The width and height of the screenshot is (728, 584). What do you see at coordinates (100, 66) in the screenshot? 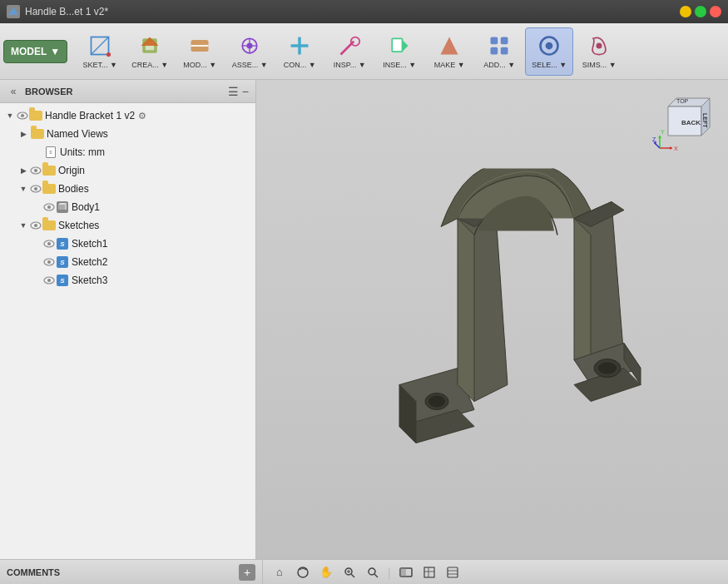
I see `sketch-label: SKET... ▼` at bounding box center [100, 66].